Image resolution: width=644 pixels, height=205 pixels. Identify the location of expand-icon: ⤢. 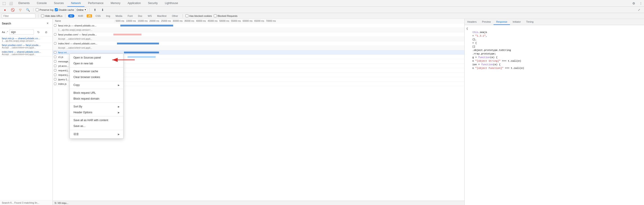
(639, 10).